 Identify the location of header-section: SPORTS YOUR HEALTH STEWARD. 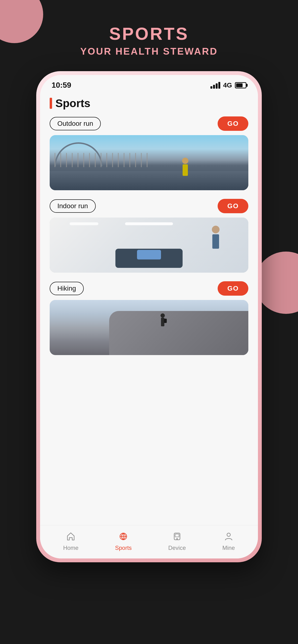
(149, 40).